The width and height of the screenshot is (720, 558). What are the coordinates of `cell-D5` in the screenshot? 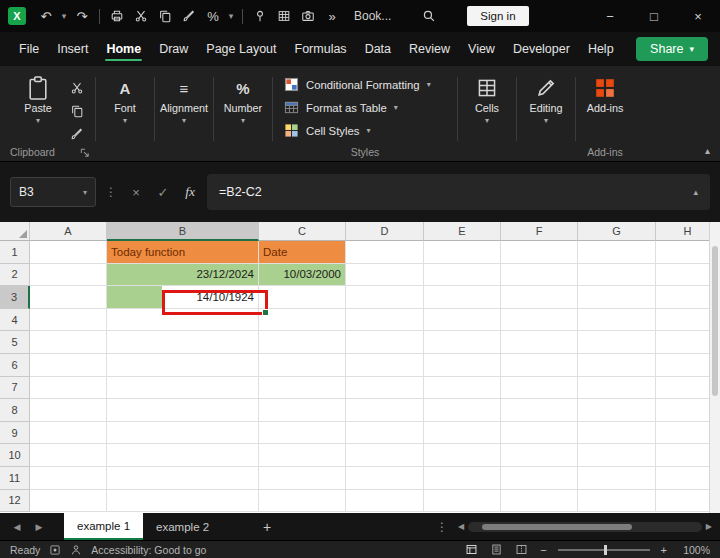 It's located at (385, 342).